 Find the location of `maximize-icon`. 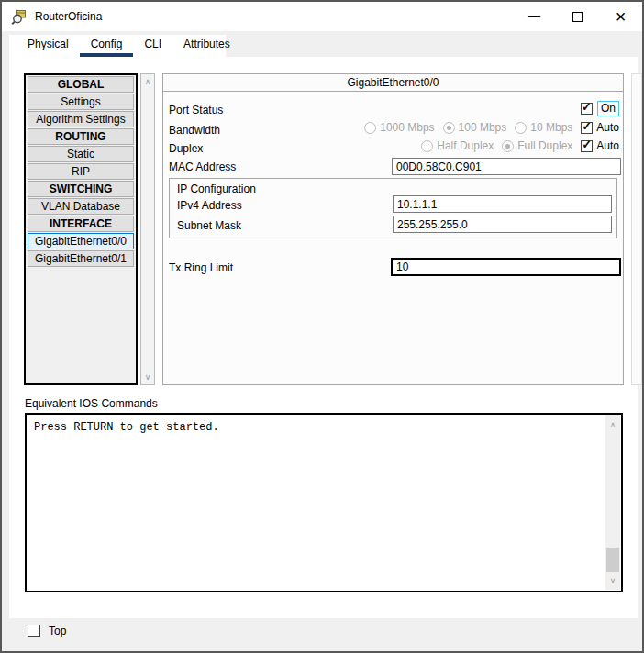

maximize-icon is located at coordinates (578, 17).